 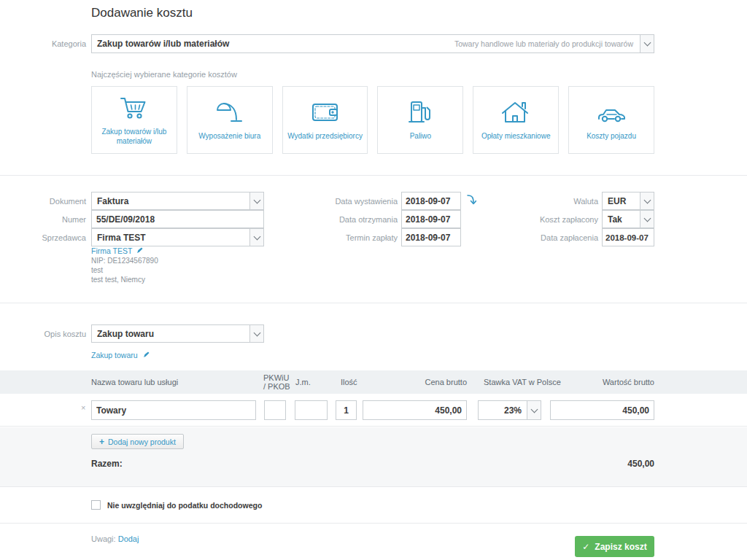 I want to click on data-zaplacenia-input, so click(x=628, y=238).